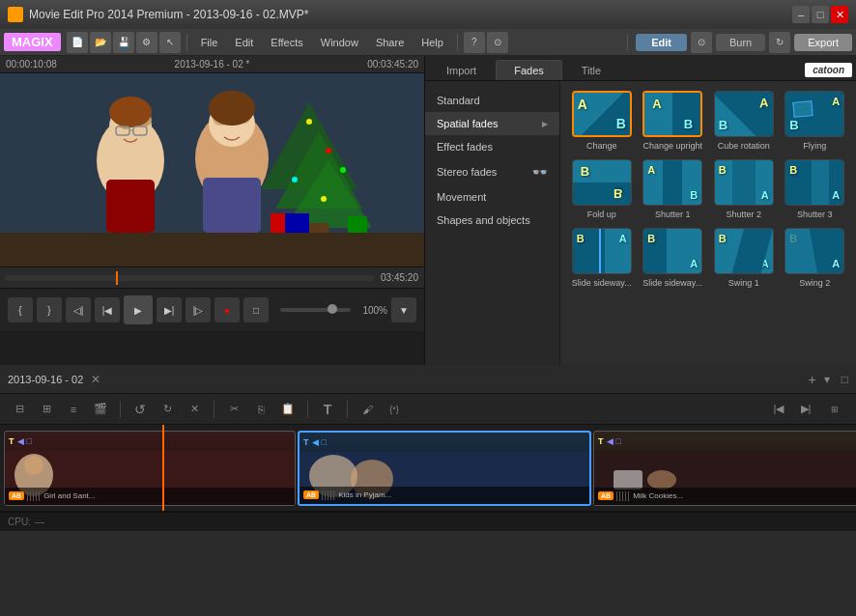 The width and height of the screenshot is (856, 616). What do you see at coordinates (78, 310) in the screenshot?
I see `prev-frame-button: ◁|` at bounding box center [78, 310].